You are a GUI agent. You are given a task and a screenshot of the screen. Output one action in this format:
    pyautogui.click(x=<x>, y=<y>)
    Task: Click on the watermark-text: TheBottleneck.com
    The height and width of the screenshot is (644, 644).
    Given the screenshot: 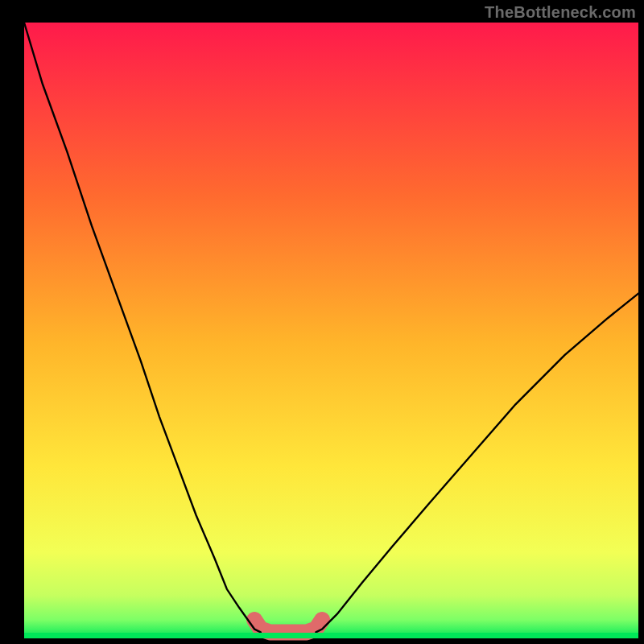 What is the action you would take?
    pyautogui.click(x=560, y=13)
    